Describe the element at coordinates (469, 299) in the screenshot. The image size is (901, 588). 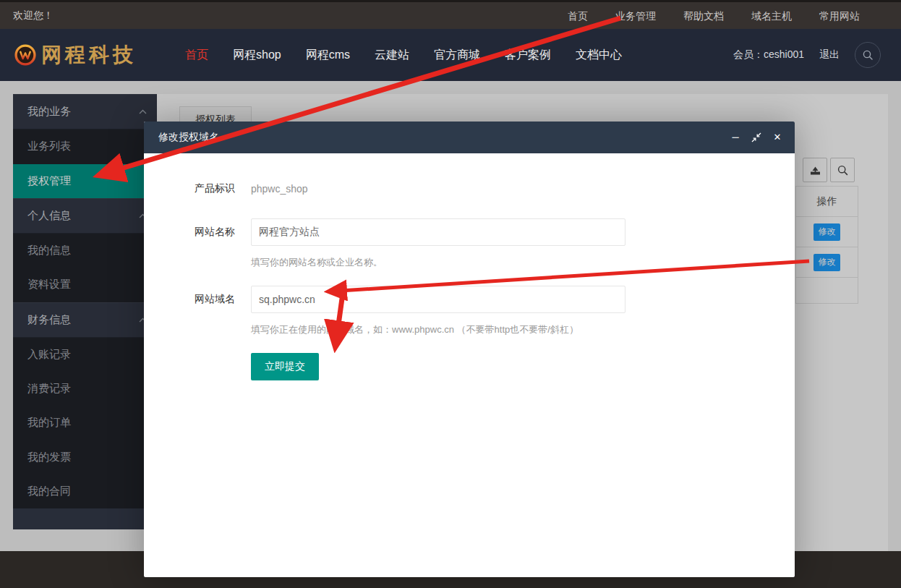
I see `site-domain-row: 网站域名` at that location.